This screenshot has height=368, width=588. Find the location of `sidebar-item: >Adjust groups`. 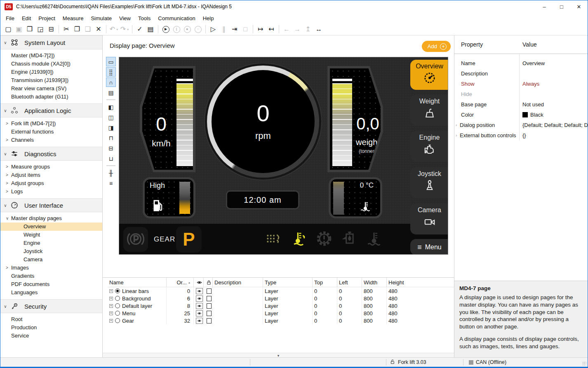

sidebar-item: >Adjust groups is located at coordinates (51, 183).